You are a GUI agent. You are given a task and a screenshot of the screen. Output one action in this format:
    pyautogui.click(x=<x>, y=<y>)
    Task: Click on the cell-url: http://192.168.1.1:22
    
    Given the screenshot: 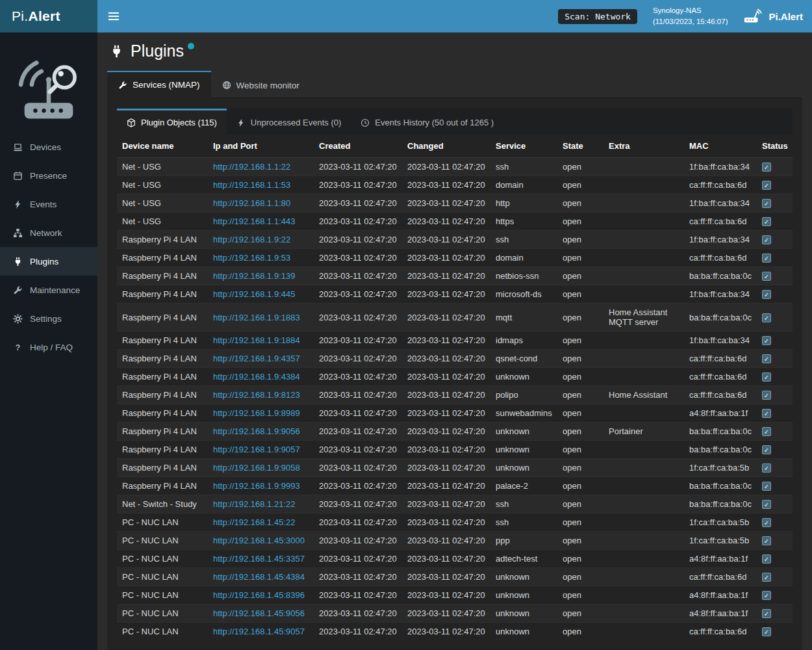 What is the action you would take?
    pyautogui.click(x=261, y=167)
    